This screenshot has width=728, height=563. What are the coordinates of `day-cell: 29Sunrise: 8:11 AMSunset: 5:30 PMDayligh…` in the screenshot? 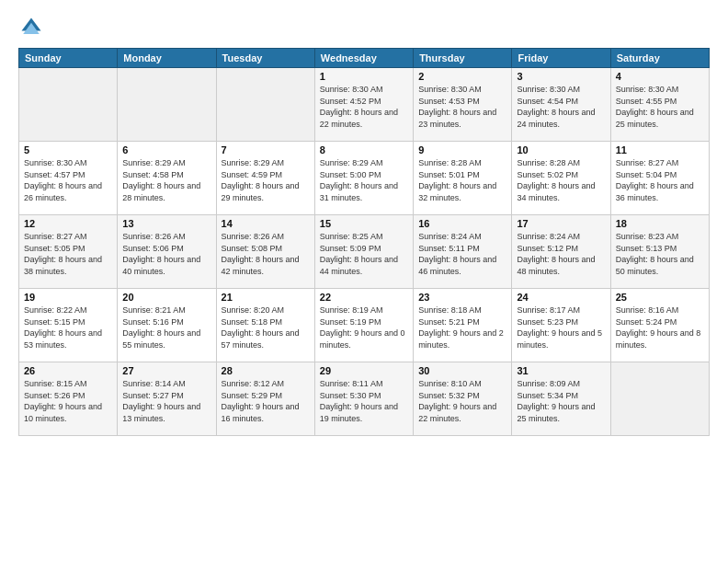 It's located at (364, 399).